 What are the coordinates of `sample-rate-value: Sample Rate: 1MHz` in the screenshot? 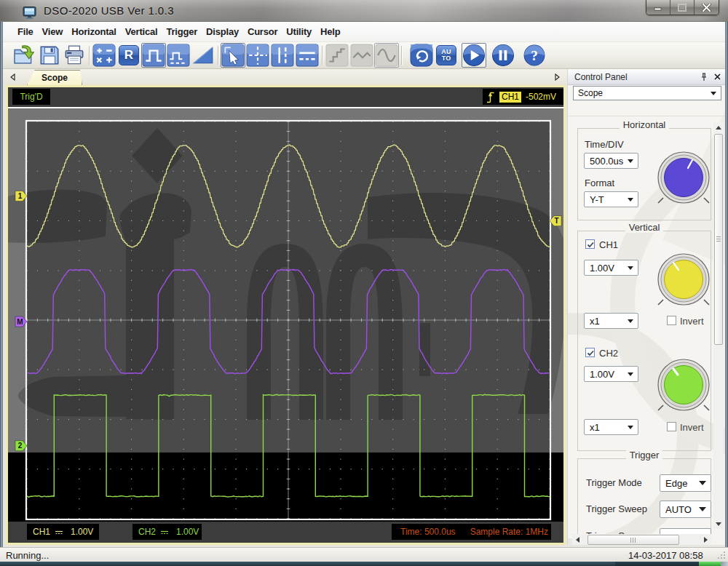 It's located at (510, 532).